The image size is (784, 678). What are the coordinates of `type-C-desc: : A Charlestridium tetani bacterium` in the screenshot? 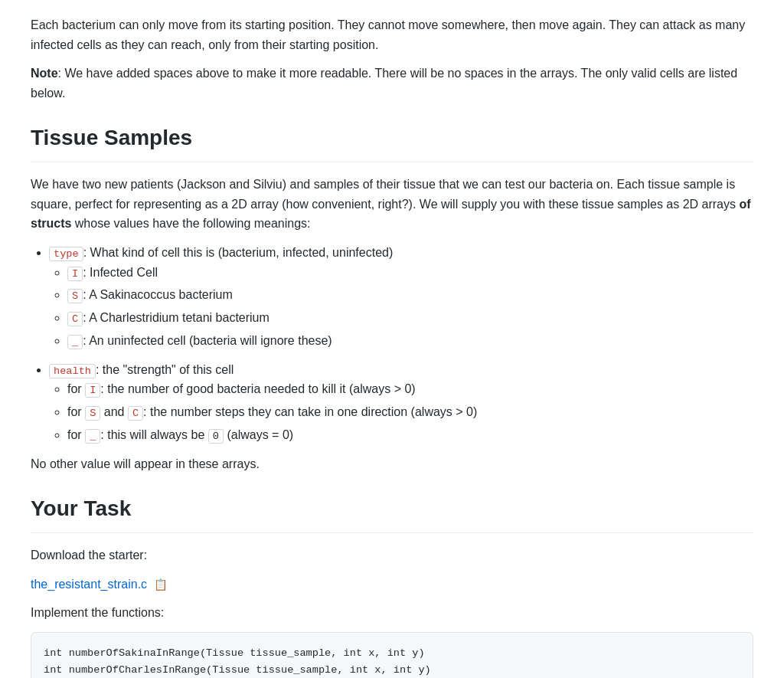 It's located at (176, 317).